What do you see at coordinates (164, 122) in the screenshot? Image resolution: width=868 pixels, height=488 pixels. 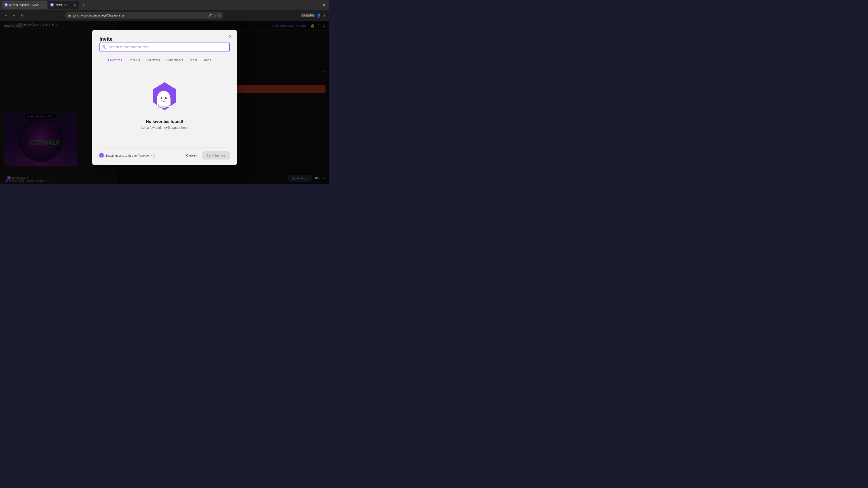 I see `empty-state-title: No favorites found!` at bounding box center [164, 122].